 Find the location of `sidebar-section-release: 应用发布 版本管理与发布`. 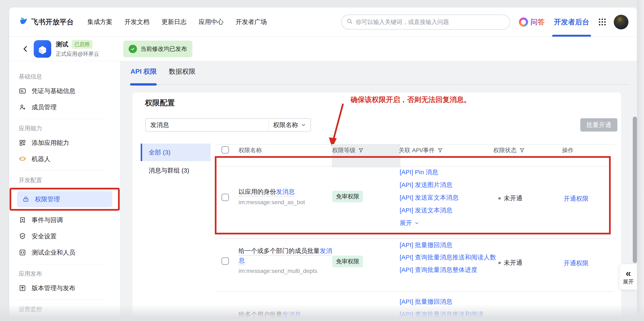

sidebar-section-release: 应用发布 版本管理与发布 is located at coordinates (64, 282).